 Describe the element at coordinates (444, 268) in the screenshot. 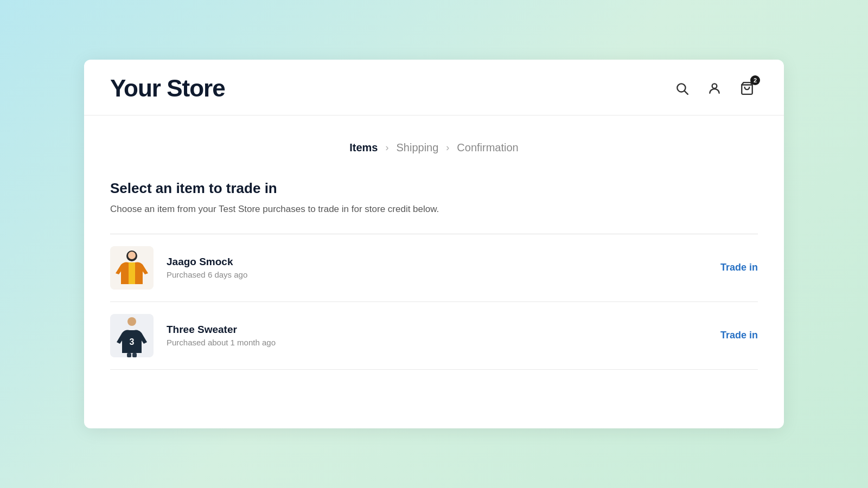

I see `item-1-info: Jaago Smock Purchased 6 days ago` at that location.